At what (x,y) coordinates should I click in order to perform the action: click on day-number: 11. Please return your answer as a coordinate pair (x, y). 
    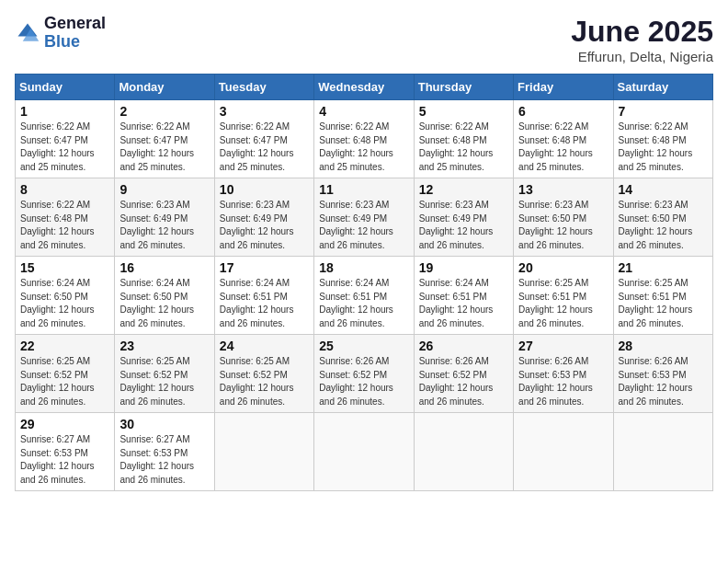
    Looking at the image, I should click on (364, 190).